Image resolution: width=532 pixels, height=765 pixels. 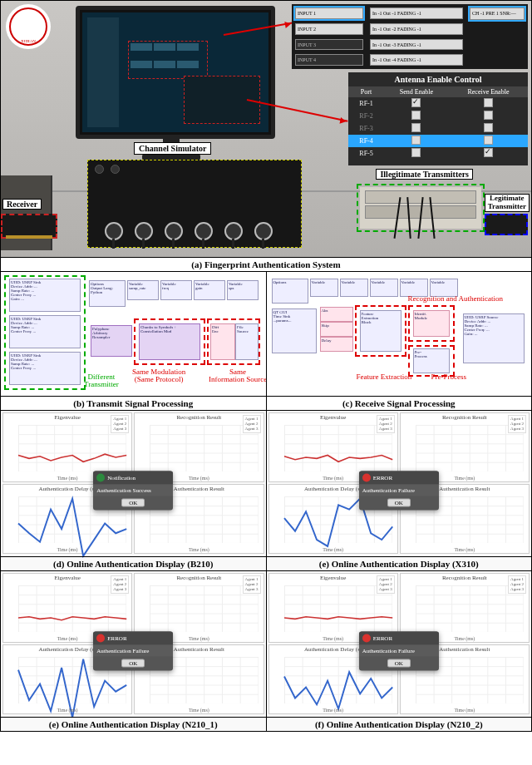 I want to click on legitimate-transmitter, so click(x=506, y=225).